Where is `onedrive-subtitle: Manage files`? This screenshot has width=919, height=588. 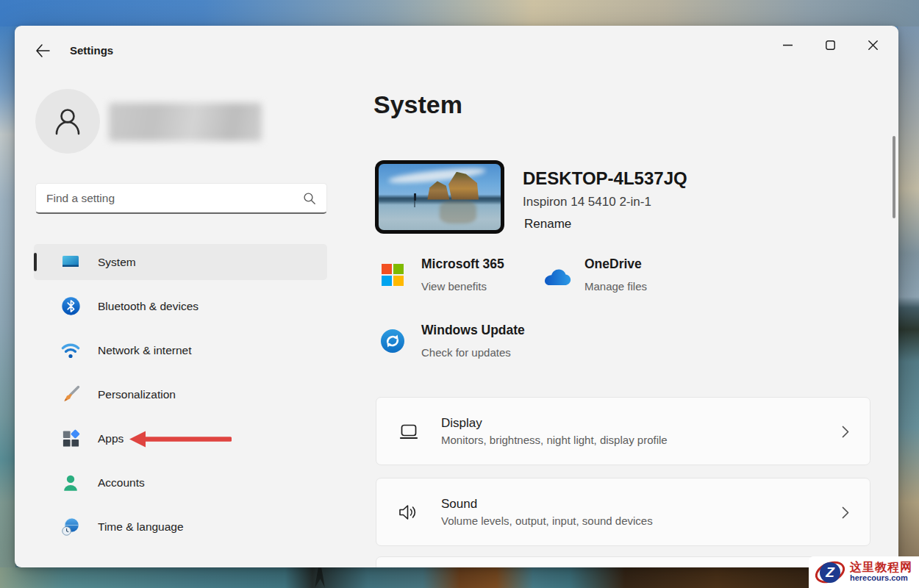
onedrive-subtitle: Manage files is located at coordinates (616, 287).